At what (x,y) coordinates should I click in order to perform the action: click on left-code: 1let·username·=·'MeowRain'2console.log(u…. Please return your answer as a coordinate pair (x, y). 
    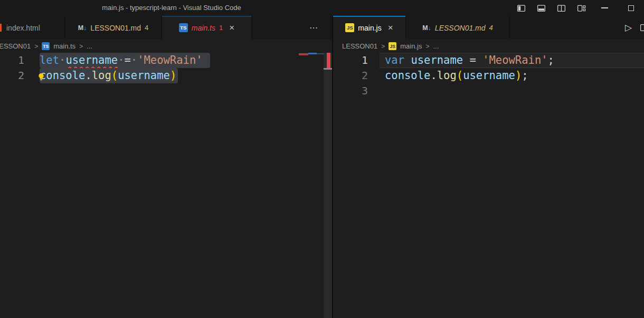
    Looking at the image, I should click on (166, 68).